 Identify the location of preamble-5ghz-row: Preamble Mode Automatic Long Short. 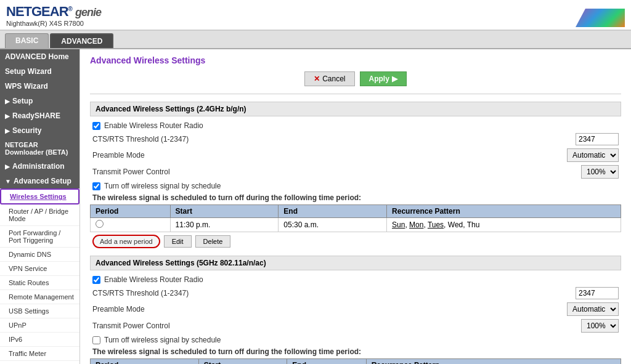
(356, 309).